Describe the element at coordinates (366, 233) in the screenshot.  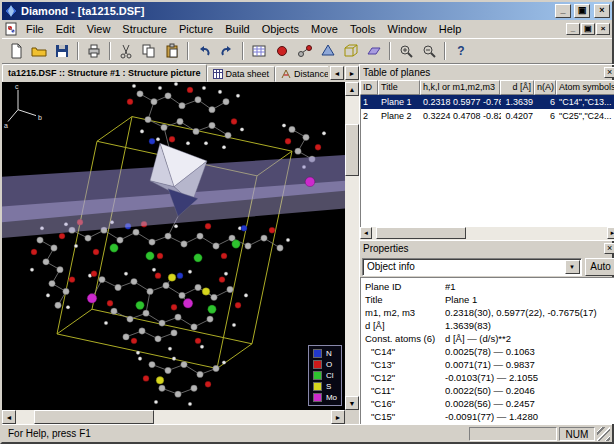
I see `planes-scroll-left-button: ◄` at that location.